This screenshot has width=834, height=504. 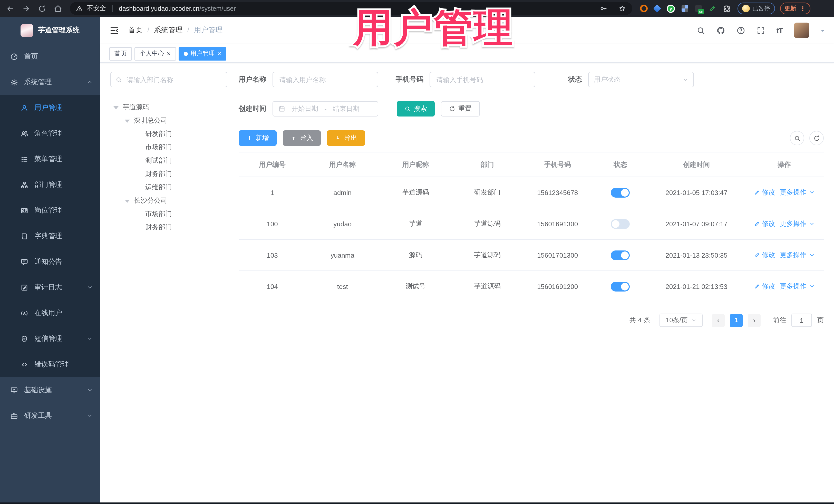 I want to click on date-range-picker: 开始日期 - 结束日期, so click(x=326, y=109).